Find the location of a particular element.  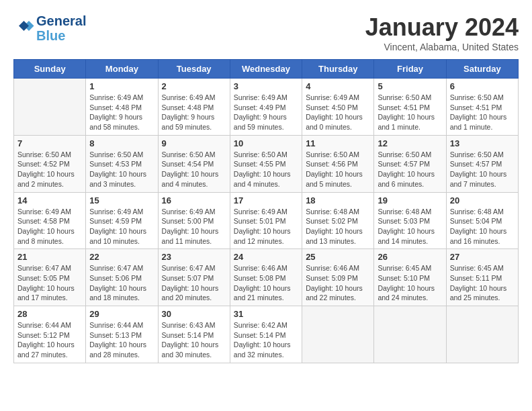

day-info: Sunrise: 6:46 AMSunset: 5:09 PMDaylight:… is located at coordinates (338, 283).